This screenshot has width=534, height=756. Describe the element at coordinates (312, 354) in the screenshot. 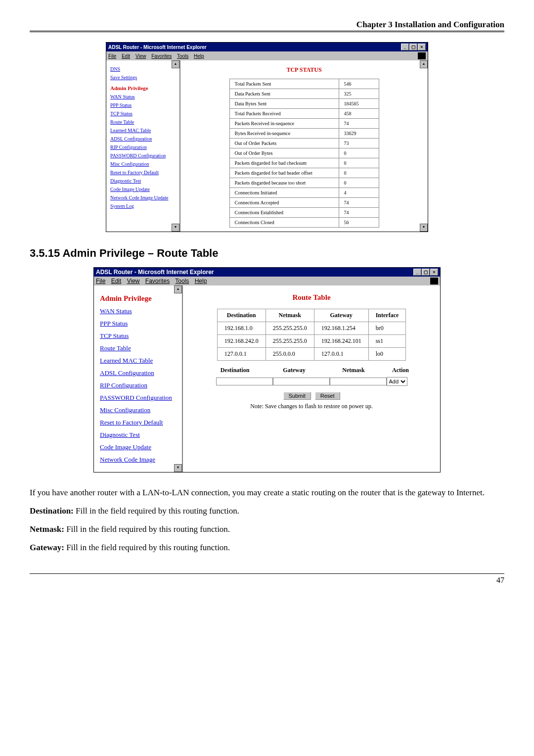

I see `table-row: 127.0.0.1255.0.0.0127.0.0.1lo0` at that location.